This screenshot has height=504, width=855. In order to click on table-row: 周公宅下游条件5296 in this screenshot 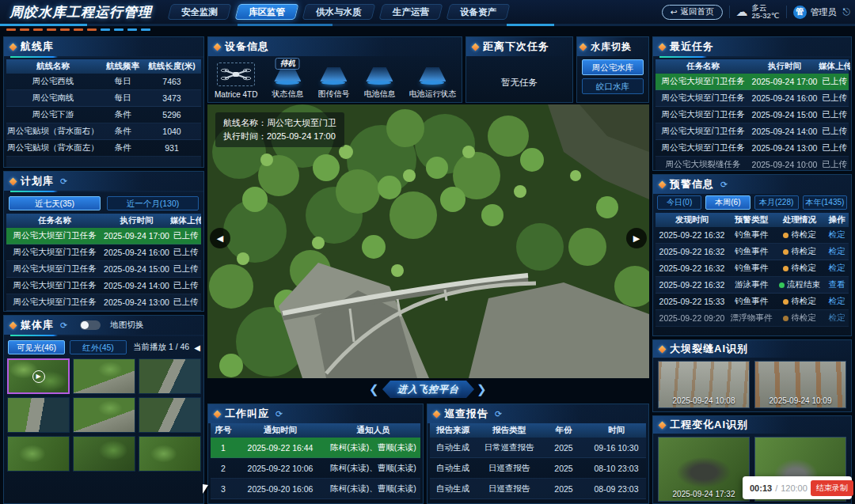, I will do `click(104, 116)`.